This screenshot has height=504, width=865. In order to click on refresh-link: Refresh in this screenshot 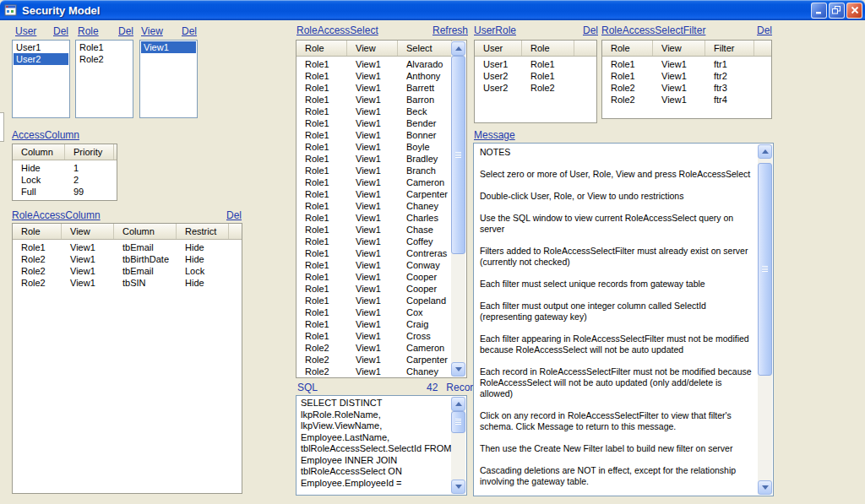, I will do `click(450, 30)`.